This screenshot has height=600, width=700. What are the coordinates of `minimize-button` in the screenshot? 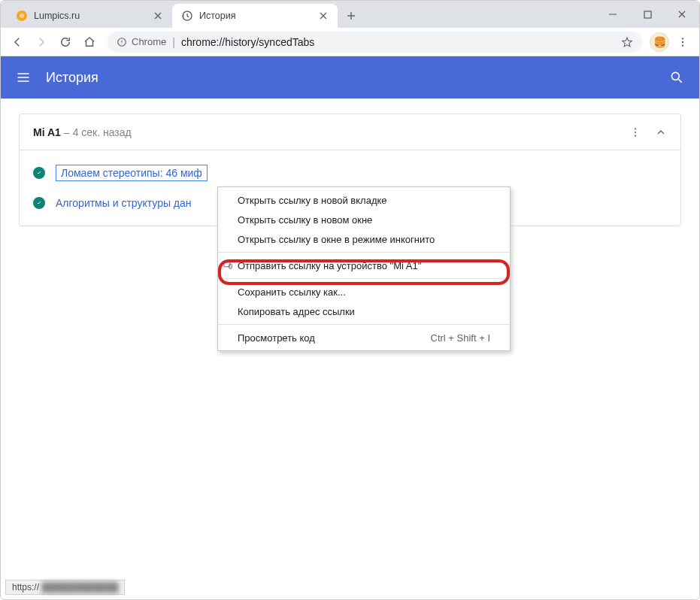 It's located at (613, 14).